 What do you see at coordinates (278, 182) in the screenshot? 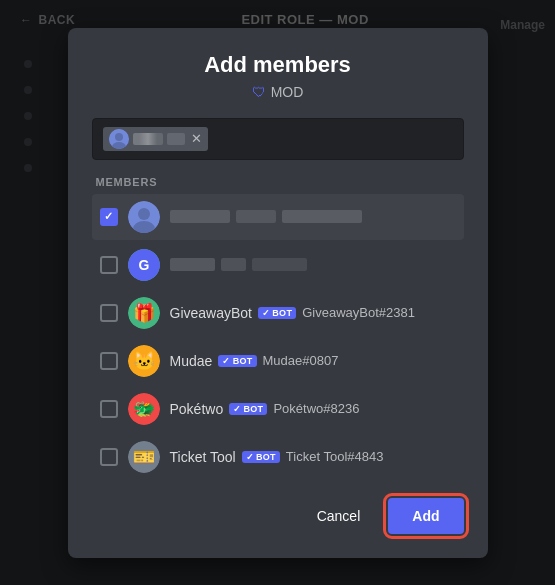
I see `members-section-label: MEMBERS` at bounding box center [278, 182].